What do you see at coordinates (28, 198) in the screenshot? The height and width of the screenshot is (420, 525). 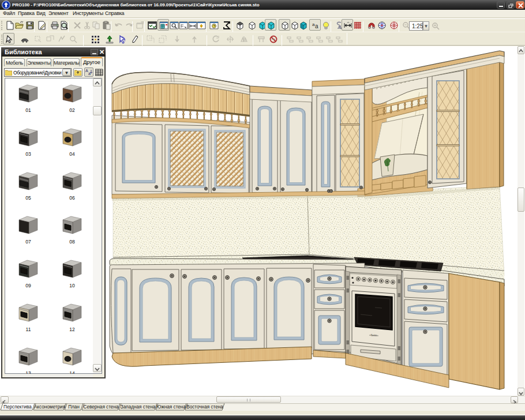 I see `svg-text: 05` at bounding box center [28, 198].